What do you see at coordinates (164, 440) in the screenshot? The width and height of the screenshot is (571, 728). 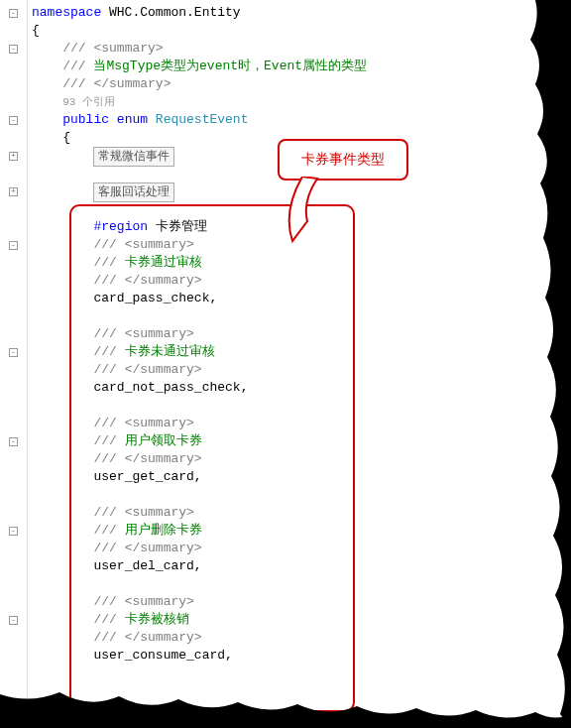 I see `doc-text: 用户领取卡券` at bounding box center [164, 440].